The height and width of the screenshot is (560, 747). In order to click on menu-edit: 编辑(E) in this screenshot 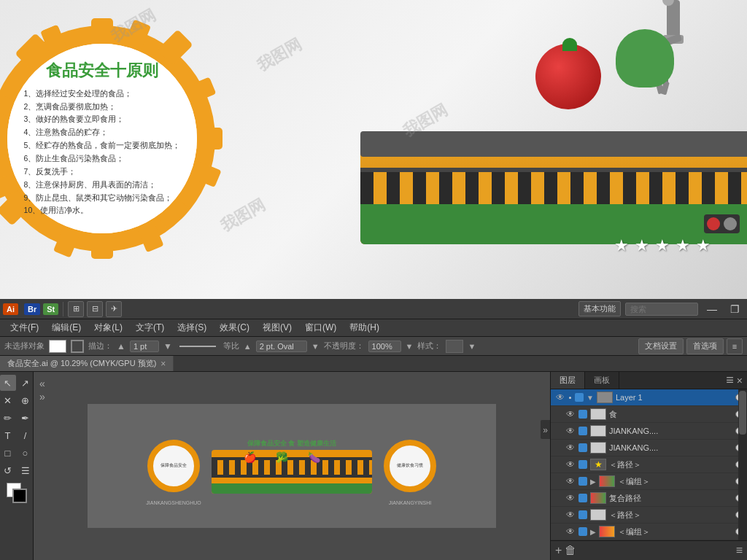, I will do `click(66, 328)`.